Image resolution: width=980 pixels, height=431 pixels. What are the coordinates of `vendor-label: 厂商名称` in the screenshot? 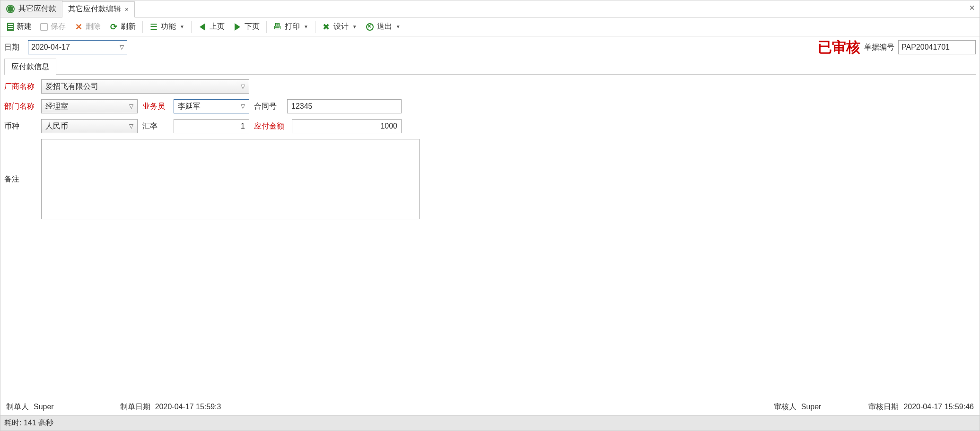 It's located at (21, 87).